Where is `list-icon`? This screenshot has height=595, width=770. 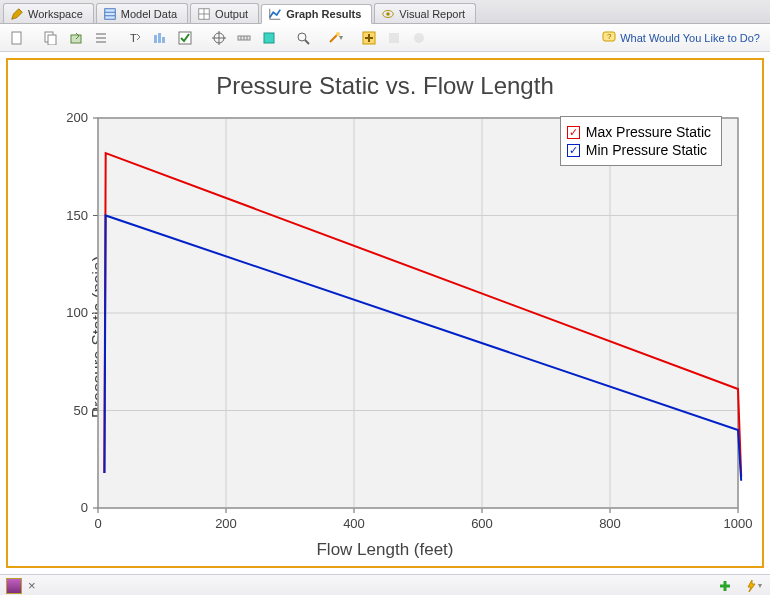 list-icon is located at coordinates (101, 38).